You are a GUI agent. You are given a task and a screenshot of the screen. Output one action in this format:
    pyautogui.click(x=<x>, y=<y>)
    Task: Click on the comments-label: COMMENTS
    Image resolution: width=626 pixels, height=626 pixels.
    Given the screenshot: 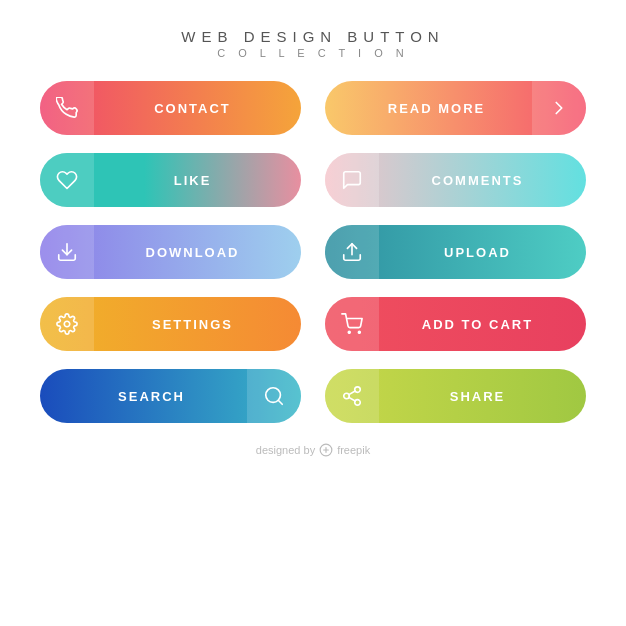 What is the action you would take?
    pyautogui.click(x=482, y=180)
    